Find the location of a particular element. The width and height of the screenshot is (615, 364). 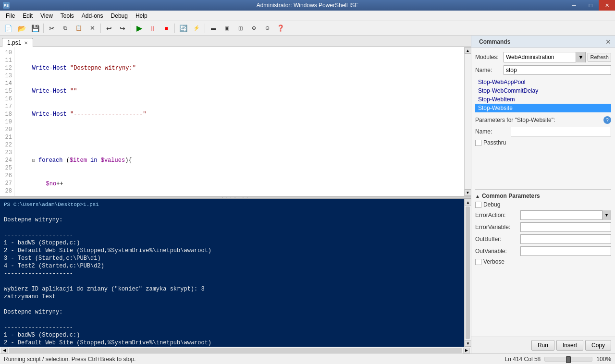

menu-edit: Edit is located at coordinates (28, 16).